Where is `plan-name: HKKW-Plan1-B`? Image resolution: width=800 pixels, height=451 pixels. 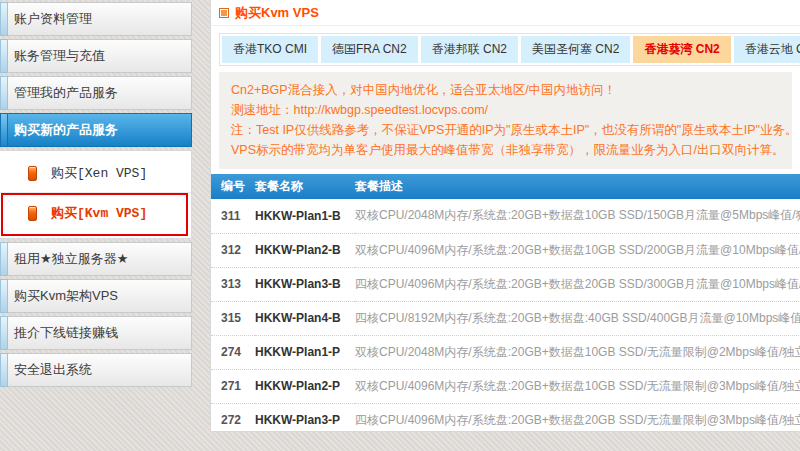
plan-name: HKKW-Plan1-B is located at coordinates (305, 216).